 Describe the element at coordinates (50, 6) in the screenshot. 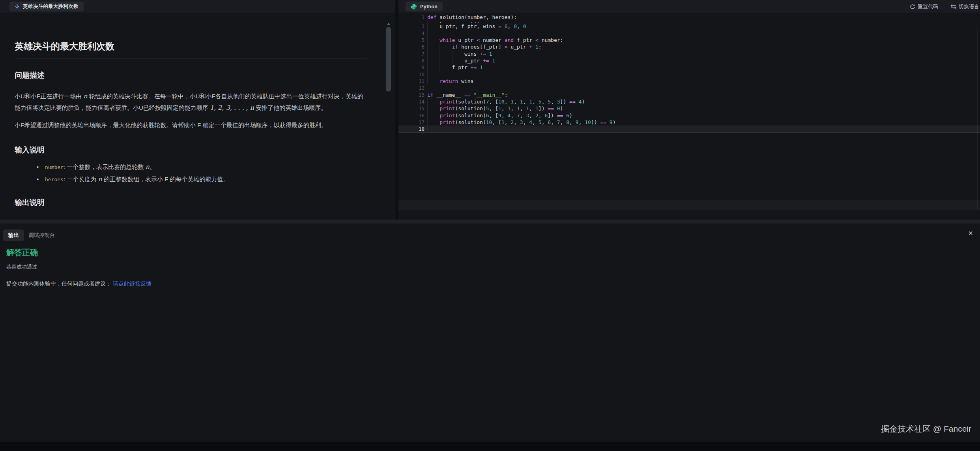

I see `problem-tab-label: 英雄决斗的最大胜利次数` at that location.